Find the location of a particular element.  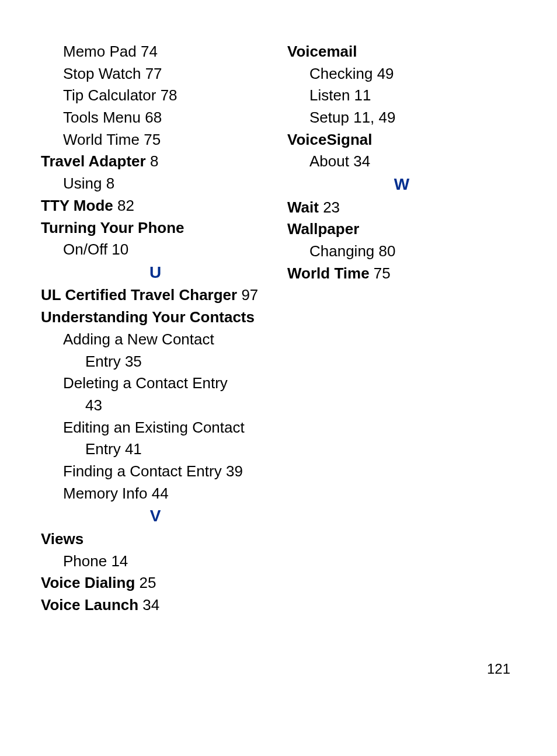

index-term: Using is located at coordinates (82, 183).